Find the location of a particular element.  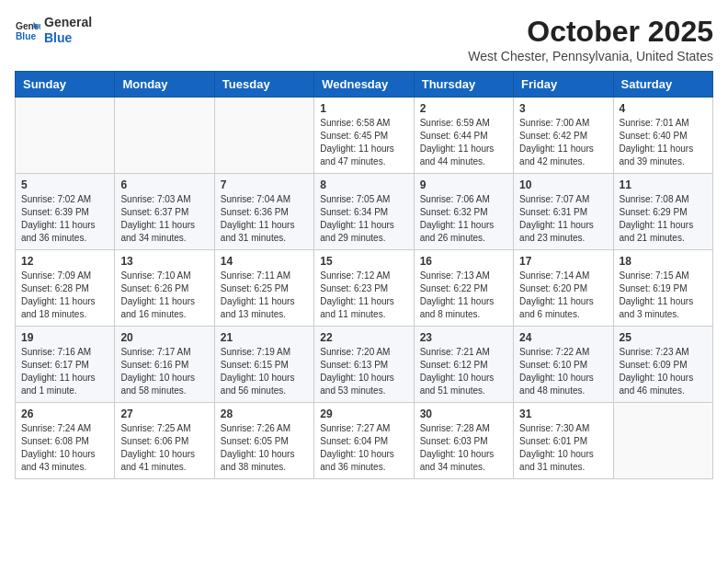

day-info: Sunrise: 7:26 AM Sunset: 6:05 PM Dayligh… is located at coordinates (265, 448).